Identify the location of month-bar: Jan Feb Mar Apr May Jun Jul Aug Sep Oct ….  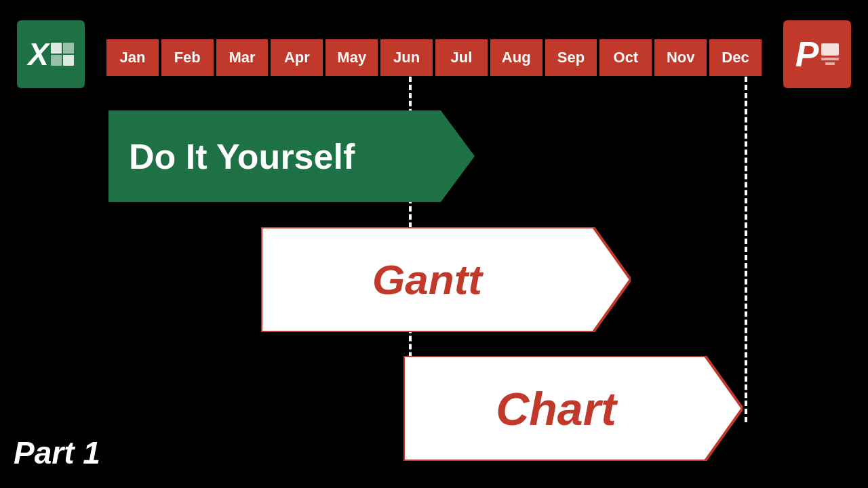
(434, 58).